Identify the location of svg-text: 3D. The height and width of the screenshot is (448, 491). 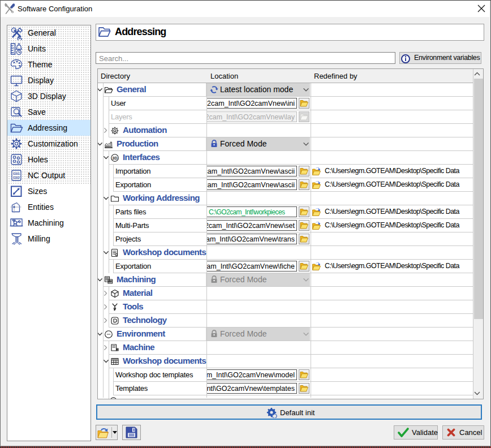
(115, 158).